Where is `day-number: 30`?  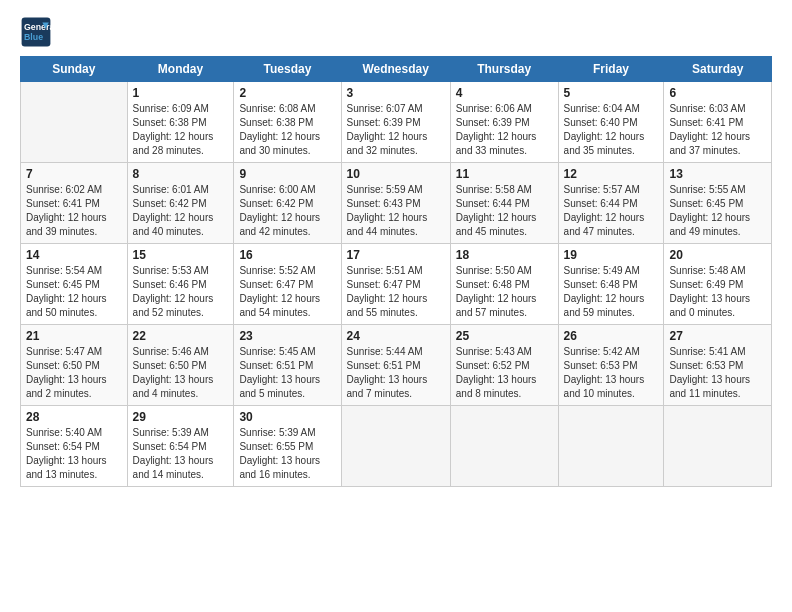
day-number: 30 is located at coordinates (287, 417).